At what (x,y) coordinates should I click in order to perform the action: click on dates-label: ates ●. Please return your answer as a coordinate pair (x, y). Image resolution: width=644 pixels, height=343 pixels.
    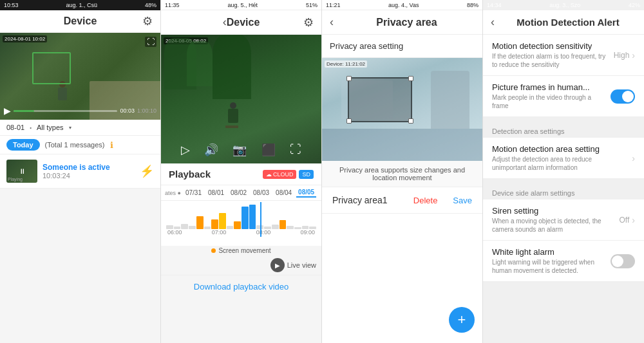
    Looking at the image, I should click on (173, 193).